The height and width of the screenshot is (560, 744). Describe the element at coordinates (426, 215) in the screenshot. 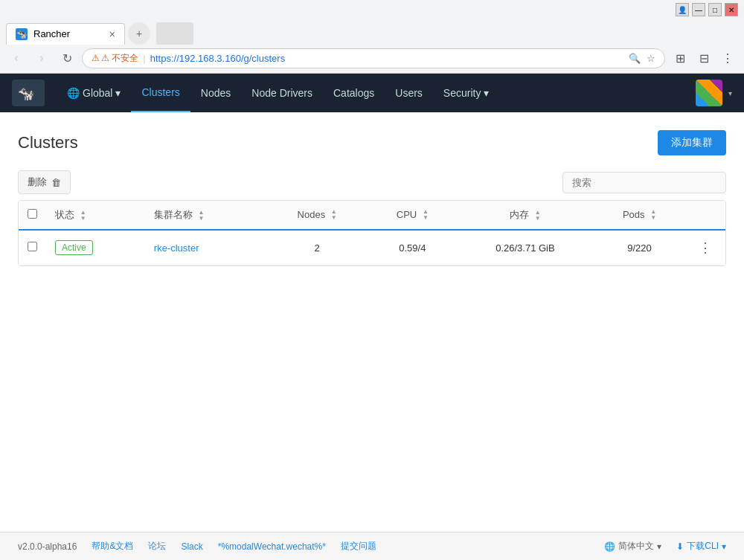

I see `sort-cpu-icon: ▲▼` at that location.